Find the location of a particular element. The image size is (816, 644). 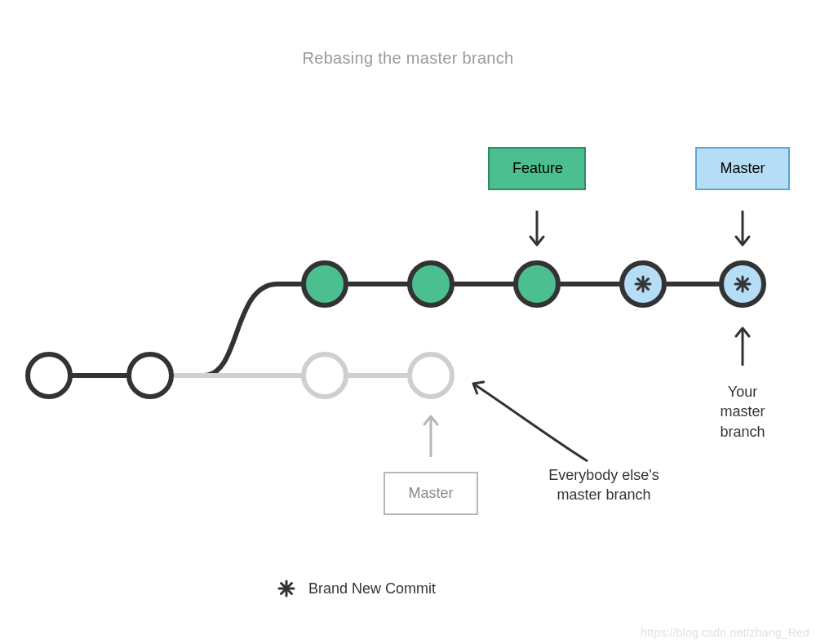

arrow-others-master is located at coordinates (529, 420).